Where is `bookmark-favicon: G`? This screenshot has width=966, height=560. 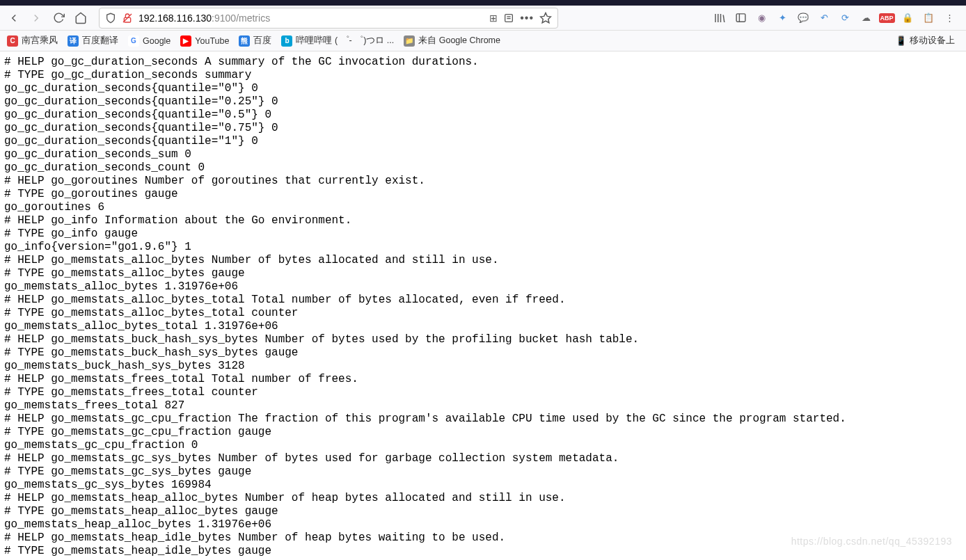 bookmark-favicon: G is located at coordinates (134, 41).